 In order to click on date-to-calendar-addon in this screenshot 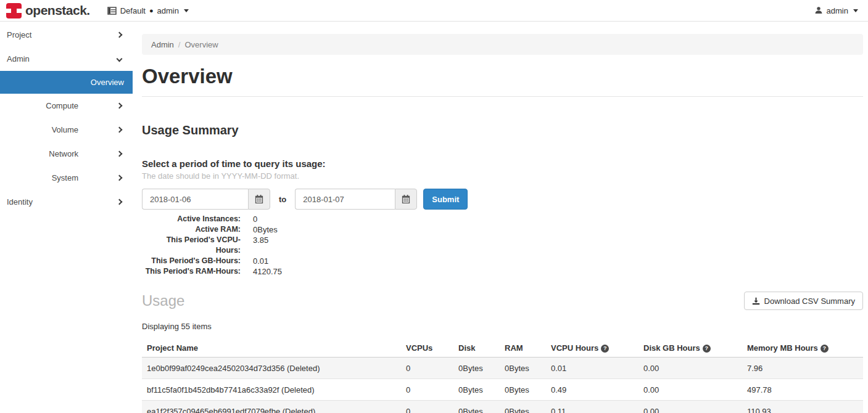, I will do `click(406, 199)`.